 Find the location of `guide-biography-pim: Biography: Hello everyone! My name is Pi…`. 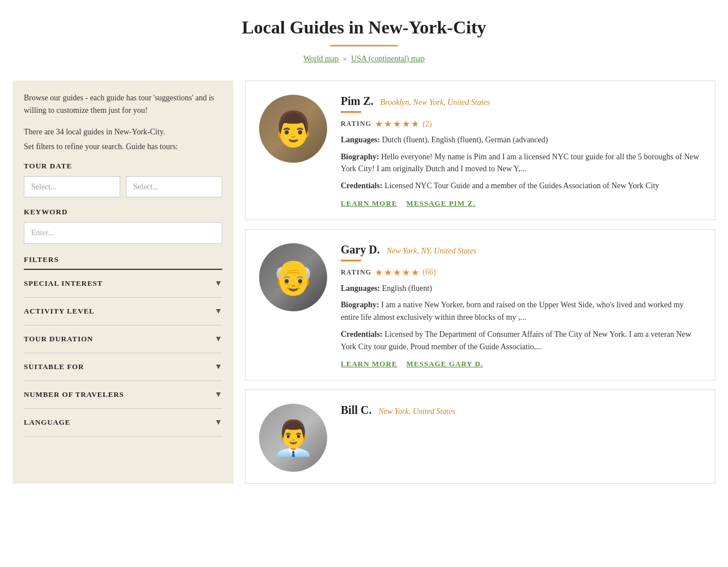

guide-biography-pim: Biography: Hello everyone! My name is Pi… is located at coordinates (521, 163).